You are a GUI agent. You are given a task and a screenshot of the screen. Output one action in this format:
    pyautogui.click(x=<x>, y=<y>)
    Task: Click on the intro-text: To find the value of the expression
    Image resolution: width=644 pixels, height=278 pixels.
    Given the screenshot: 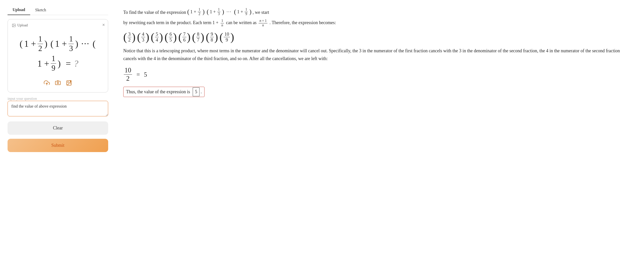 What is the action you would take?
    pyautogui.click(x=155, y=12)
    